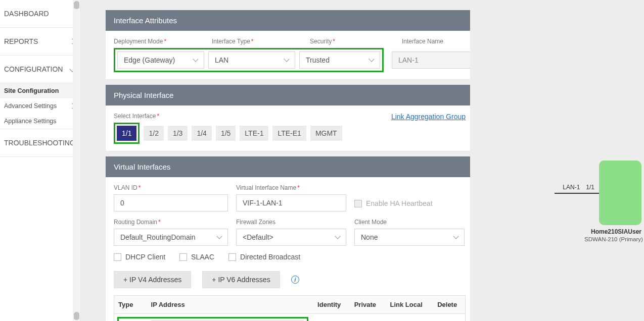 This screenshot has height=321, width=644. I want to click on section-header: Interface Attributes, so click(288, 20).